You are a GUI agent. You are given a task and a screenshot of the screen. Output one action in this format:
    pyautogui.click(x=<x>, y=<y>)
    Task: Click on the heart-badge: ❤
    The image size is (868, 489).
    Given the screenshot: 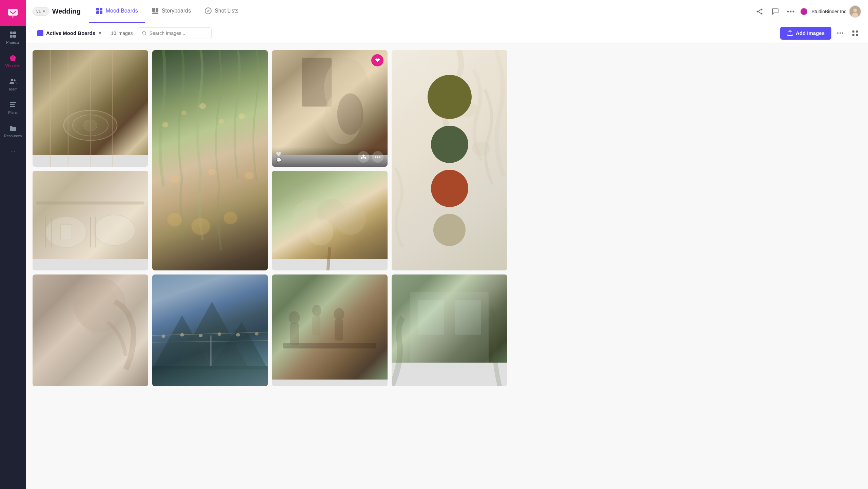 What is the action you would take?
    pyautogui.click(x=377, y=60)
    